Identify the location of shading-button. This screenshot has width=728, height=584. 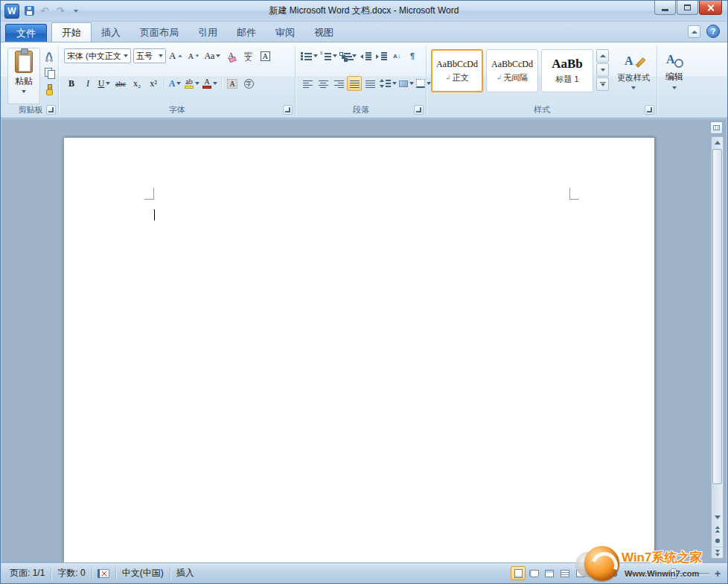
(406, 83).